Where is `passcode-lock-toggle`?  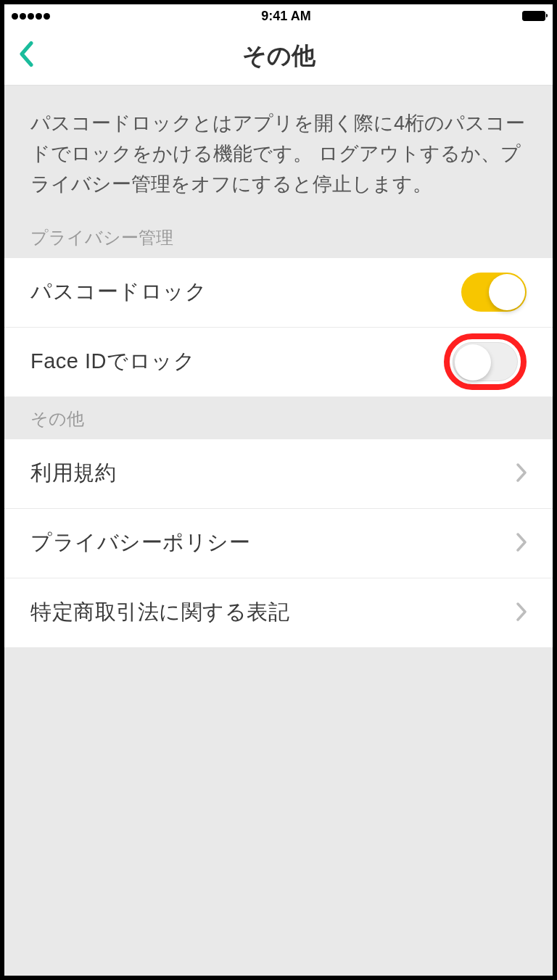
passcode-lock-toggle is located at coordinates (494, 292).